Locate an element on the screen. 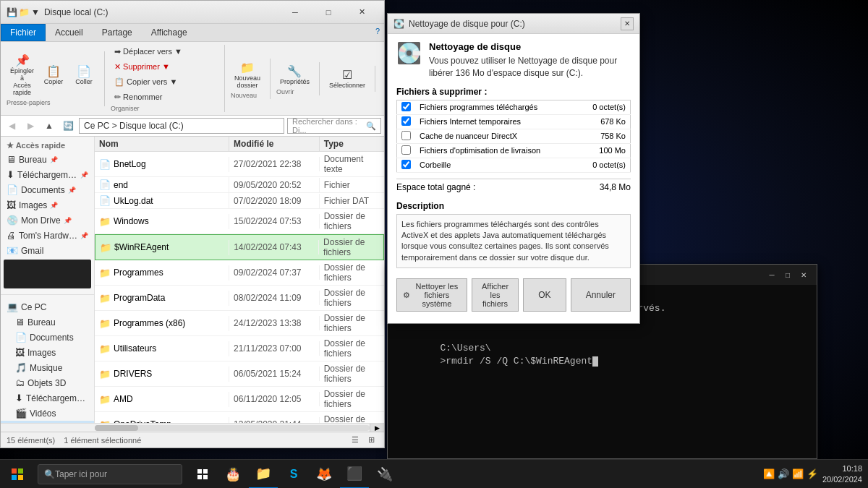  taskbar-icon-task-view is located at coordinates (203, 474).